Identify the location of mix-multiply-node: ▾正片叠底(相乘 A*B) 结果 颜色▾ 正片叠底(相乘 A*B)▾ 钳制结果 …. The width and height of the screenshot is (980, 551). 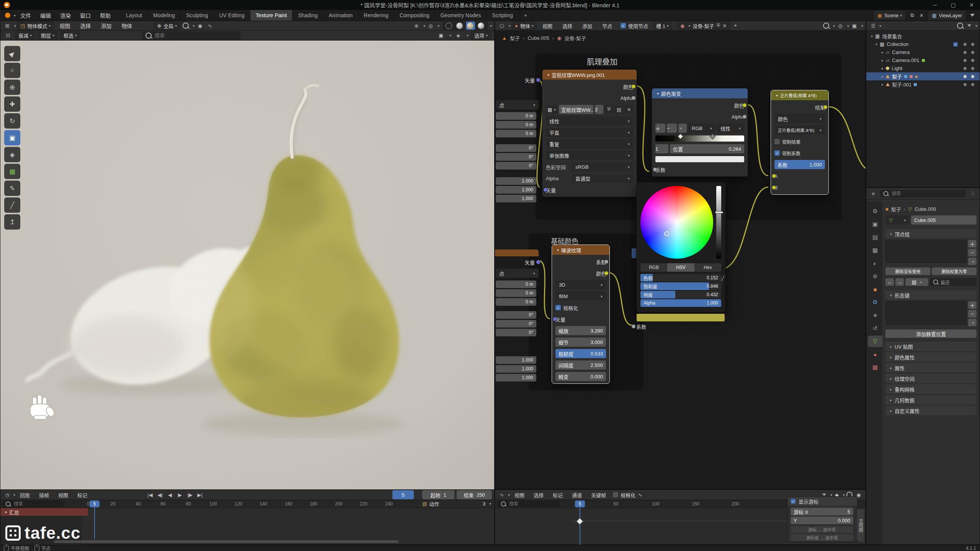
(800, 142).